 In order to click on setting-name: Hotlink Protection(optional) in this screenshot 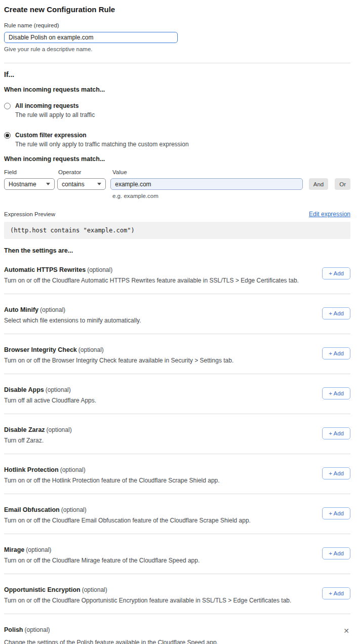, I will do `click(112, 470)`.